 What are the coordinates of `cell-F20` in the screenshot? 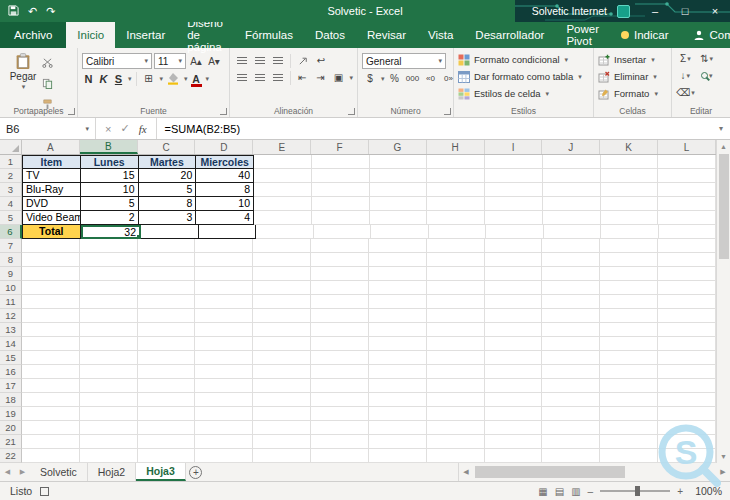 It's located at (340, 428).